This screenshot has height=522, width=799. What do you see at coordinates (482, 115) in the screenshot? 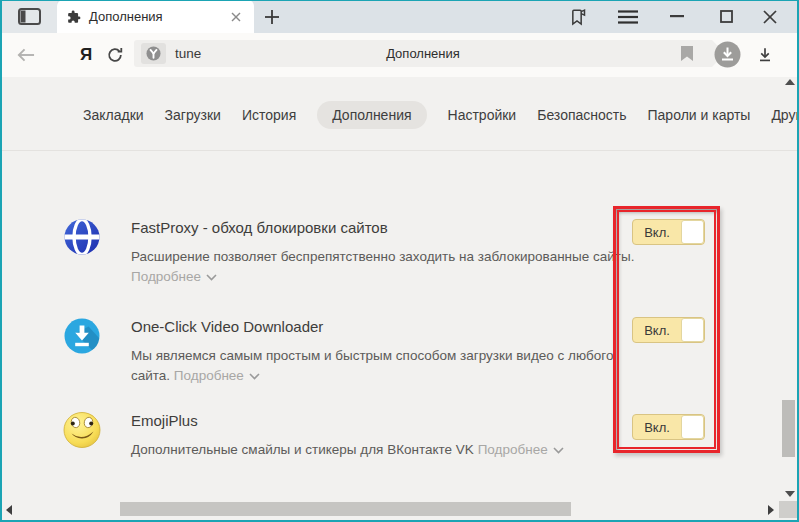
I see `nav-tab-settings: Настройки` at bounding box center [482, 115].